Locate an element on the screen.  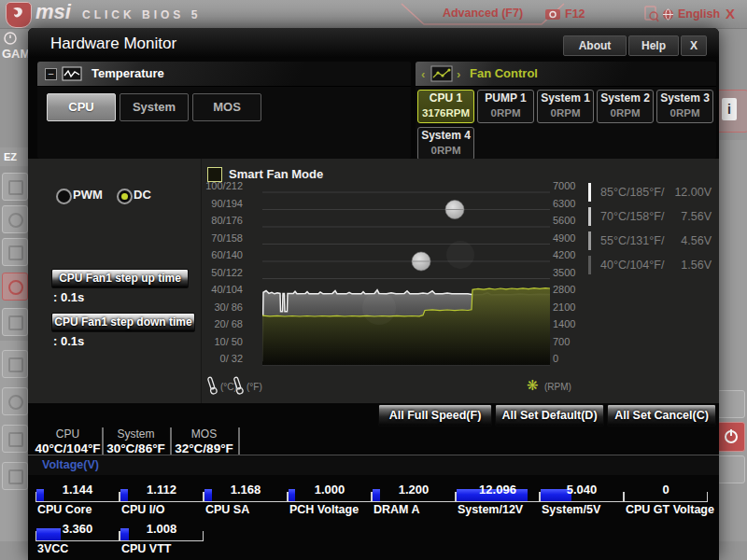
temperature-panel-header: – Temperature is located at coordinates (224, 75).